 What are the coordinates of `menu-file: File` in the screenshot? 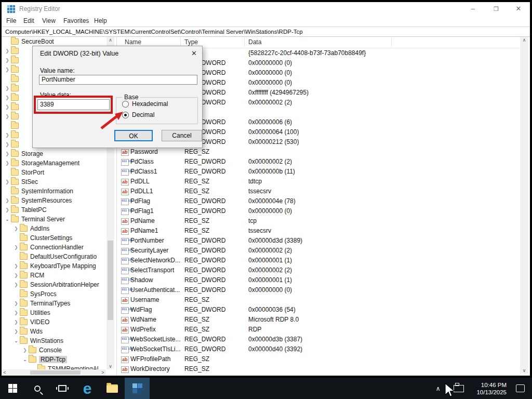 It's located at (11, 21).